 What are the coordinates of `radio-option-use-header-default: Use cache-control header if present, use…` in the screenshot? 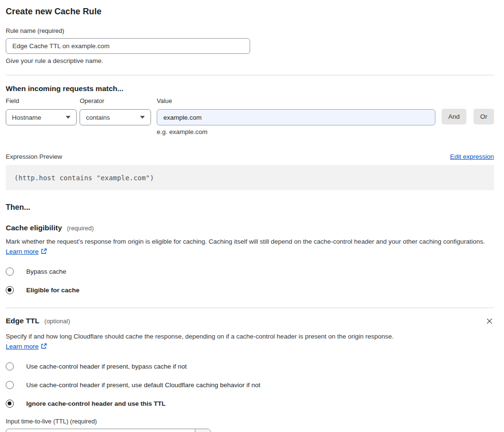 It's located at (250, 385).